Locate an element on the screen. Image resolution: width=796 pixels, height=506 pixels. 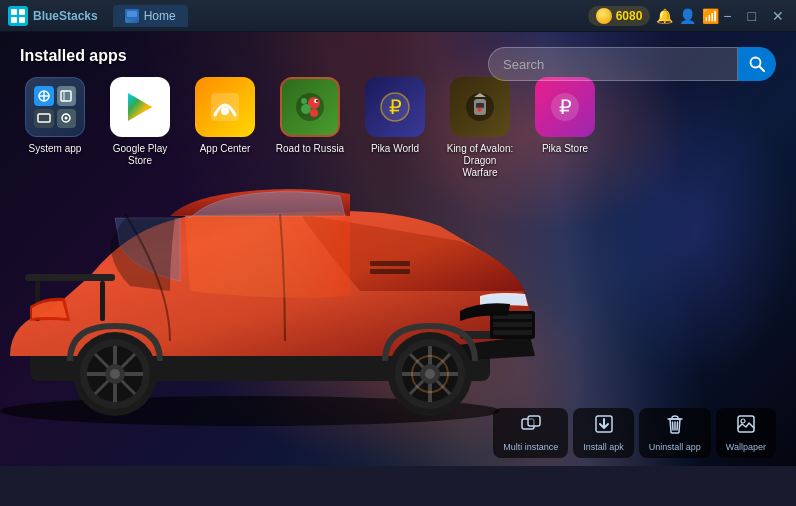
king-avalon-label: King of Avalon: Dragon Warfare is located at coordinates (480, 161).